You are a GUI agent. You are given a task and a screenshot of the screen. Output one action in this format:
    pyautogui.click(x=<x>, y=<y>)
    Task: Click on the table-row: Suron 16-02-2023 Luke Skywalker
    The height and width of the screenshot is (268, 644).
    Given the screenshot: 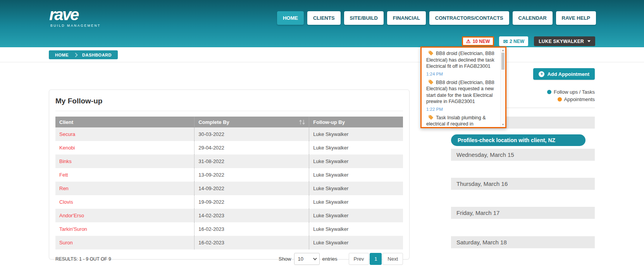 What is the action you would take?
    pyautogui.click(x=229, y=242)
    